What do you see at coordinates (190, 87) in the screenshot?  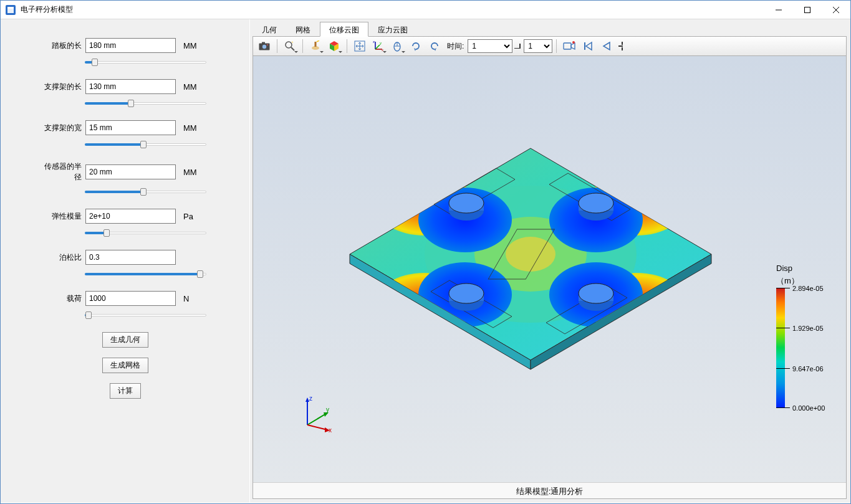 I see `param-unit-1: MM` at bounding box center [190, 87].